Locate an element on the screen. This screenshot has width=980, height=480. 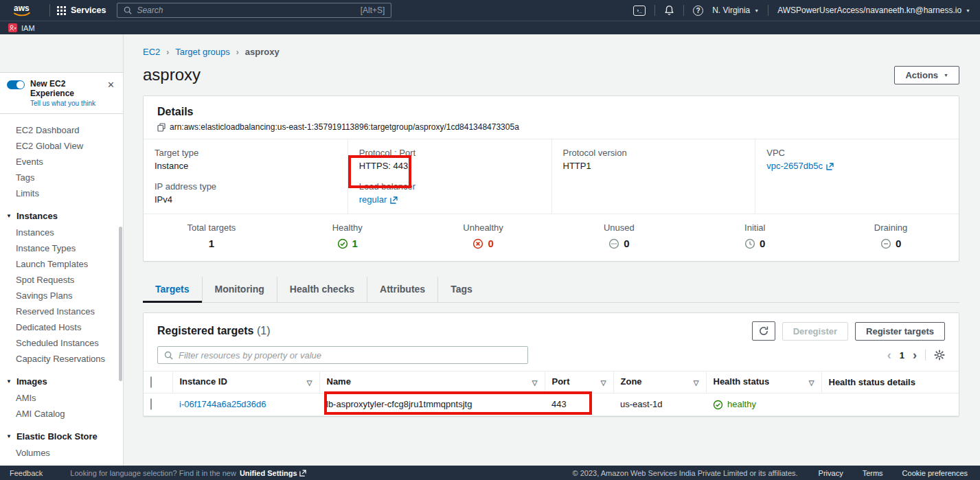
sidebar-item-amis: AMIs is located at coordinates (62, 398).